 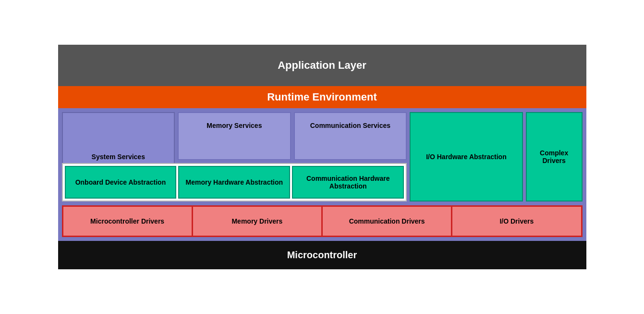 I want to click on drivers-section: Microcontroller Drivers Memory Drivers C…, so click(x=322, y=222).